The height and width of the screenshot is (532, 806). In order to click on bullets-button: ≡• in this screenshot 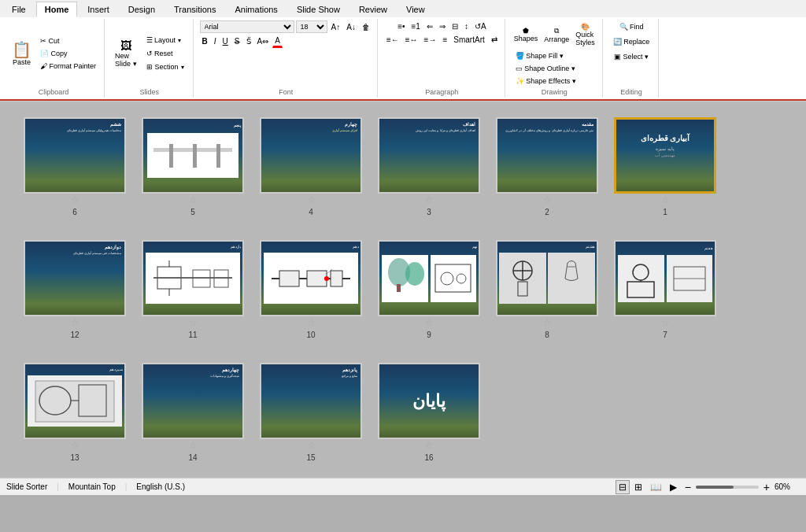, I will do `click(401, 27)`.